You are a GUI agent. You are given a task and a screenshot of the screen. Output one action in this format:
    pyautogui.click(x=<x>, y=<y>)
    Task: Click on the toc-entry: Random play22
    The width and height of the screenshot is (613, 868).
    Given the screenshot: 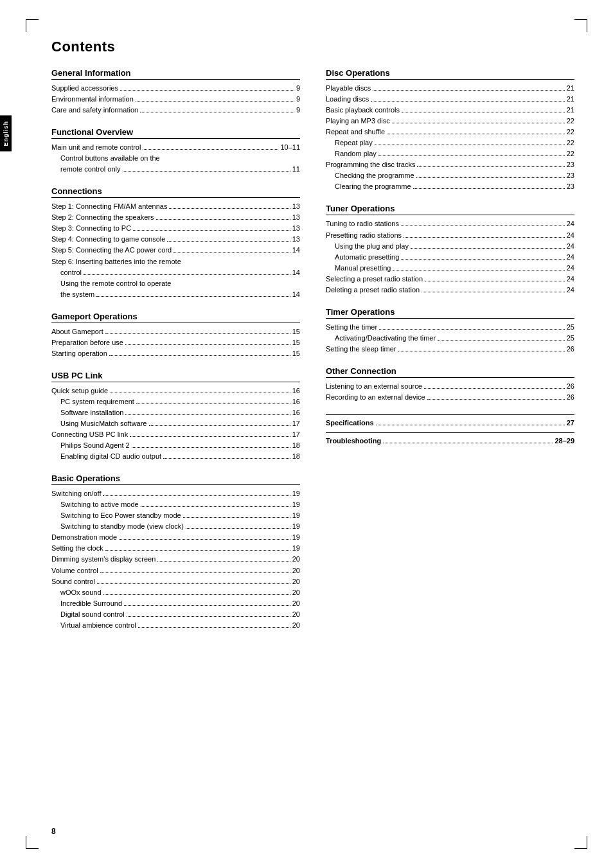 What is the action you would take?
    pyautogui.click(x=450, y=154)
    